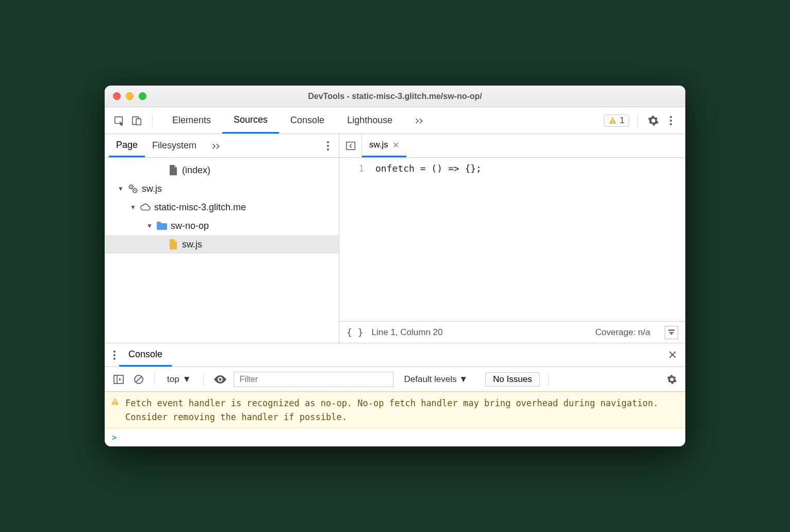 This screenshot has width=790, height=532. What do you see at coordinates (179, 379) in the screenshot?
I see `context-selector: top ▼` at bounding box center [179, 379].